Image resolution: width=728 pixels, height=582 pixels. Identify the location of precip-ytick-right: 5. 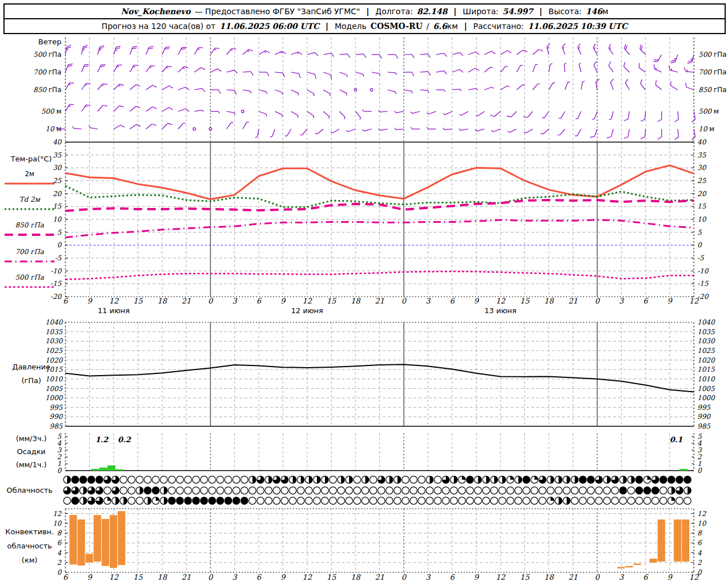
(700, 436).